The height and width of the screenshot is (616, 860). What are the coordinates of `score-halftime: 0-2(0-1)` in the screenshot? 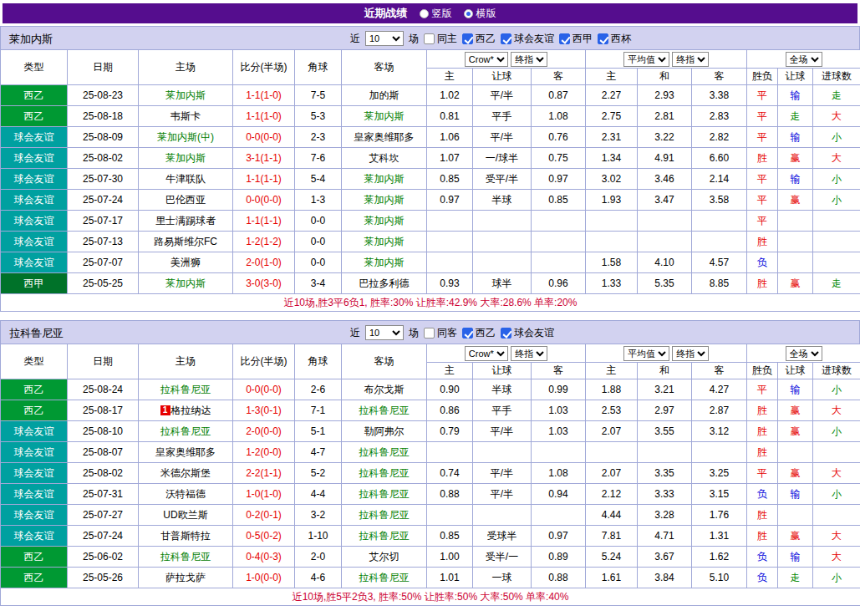 It's located at (264, 515).